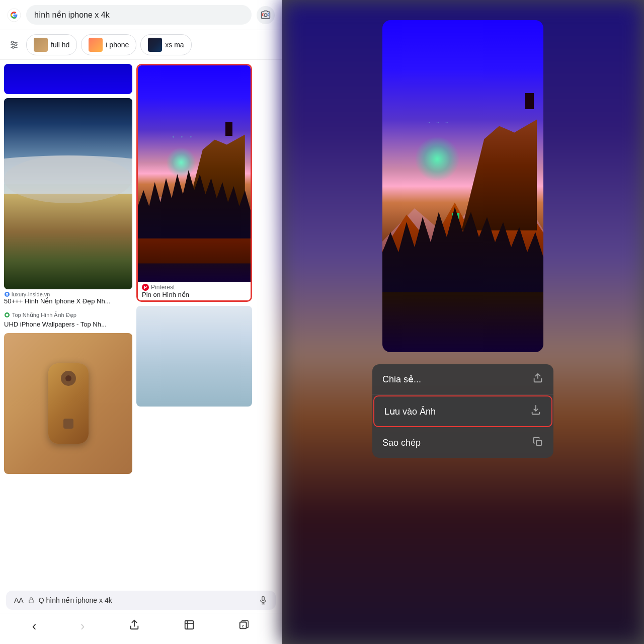 Image resolution: width=644 pixels, height=644 pixels. What do you see at coordinates (439, 122) in the screenshot?
I see `birds-full: ~ ~ ~` at bounding box center [439, 122].